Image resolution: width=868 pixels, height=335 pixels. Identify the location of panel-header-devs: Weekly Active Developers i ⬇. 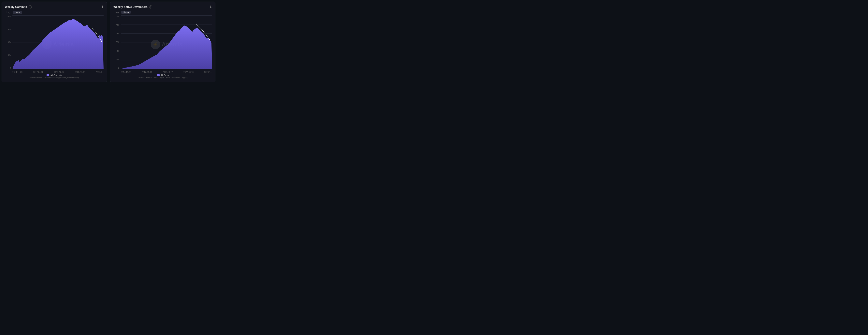
(163, 7).